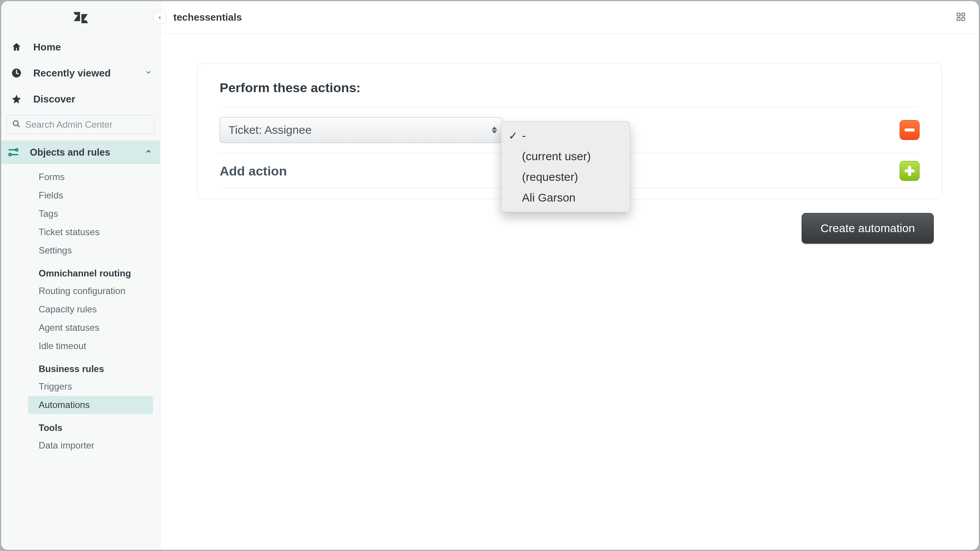 This screenshot has width=980, height=551. Describe the element at coordinates (90, 387) in the screenshot. I see `sidebar-link-triggers: Triggers` at that location.